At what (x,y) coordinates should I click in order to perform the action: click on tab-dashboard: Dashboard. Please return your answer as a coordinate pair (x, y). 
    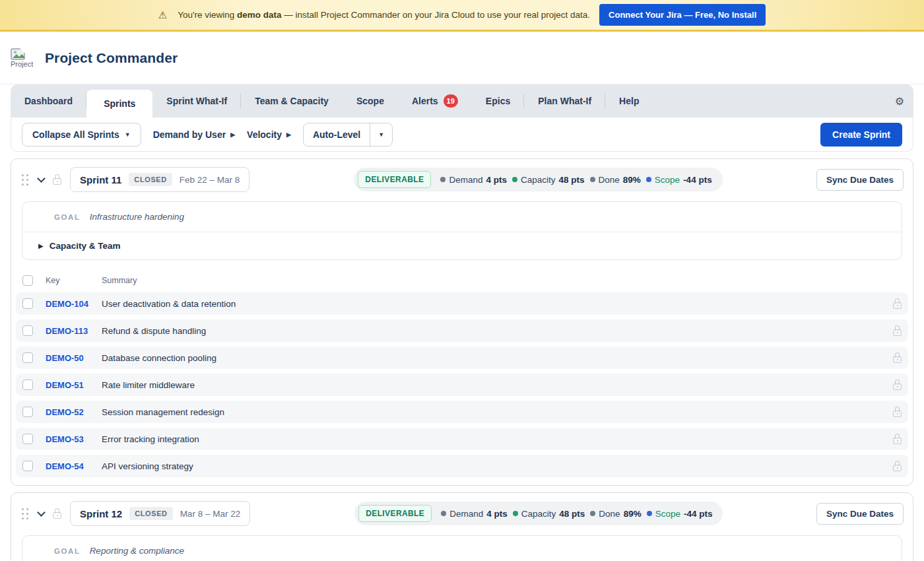
    Looking at the image, I should click on (49, 101).